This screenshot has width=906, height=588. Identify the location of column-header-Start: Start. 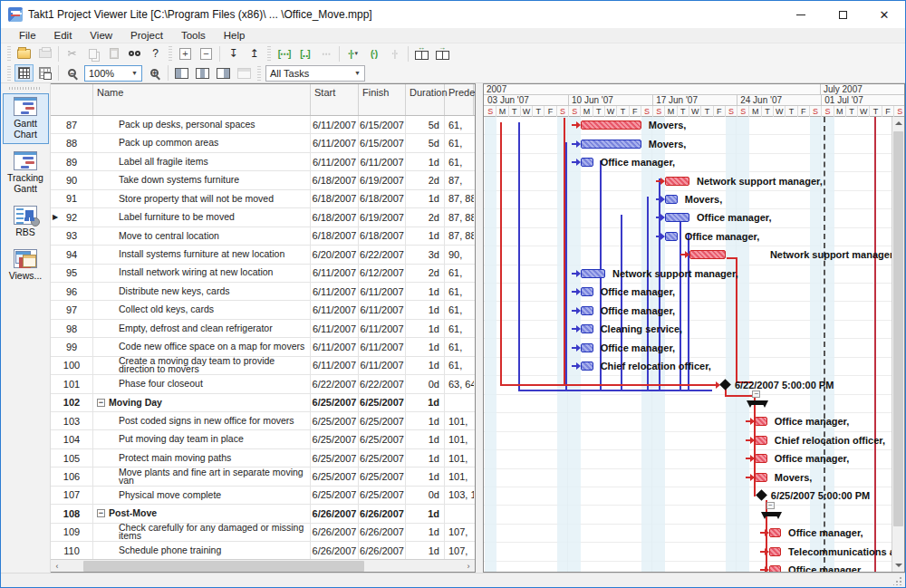
(335, 100).